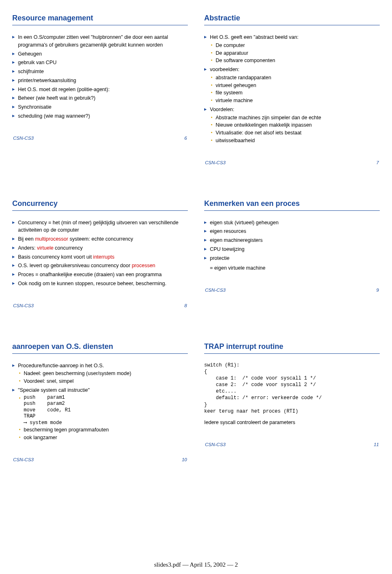  I want to click on slide-content: Procedure/functie-aanroep in het O.S. Na…, so click(100, 402).